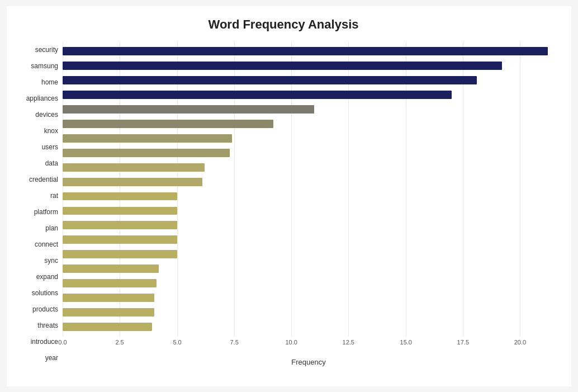 The width and height of the screenshot is (578, 392). I want to click on x-tick-label: 17.5, so click(463, 342).